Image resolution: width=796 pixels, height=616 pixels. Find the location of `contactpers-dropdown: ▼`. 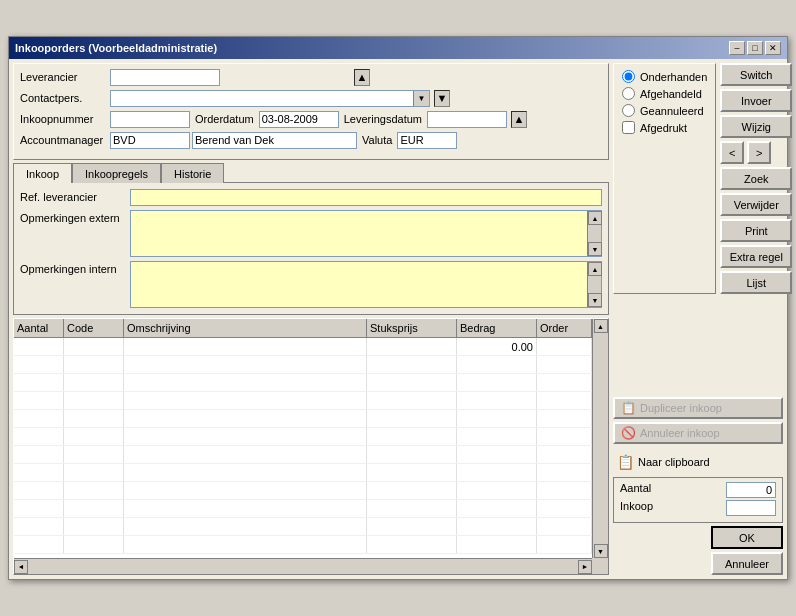

contactpers-dropdown: ▼ is located at coordinates (270, 98).